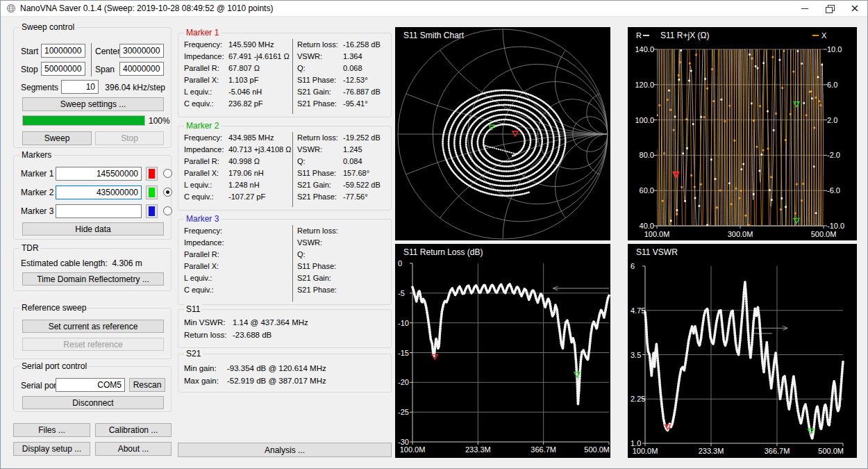  What do you see at coordinates (90, 385) in the screenshot?
I see `serial-port-input` at bounding box center [90, 385].